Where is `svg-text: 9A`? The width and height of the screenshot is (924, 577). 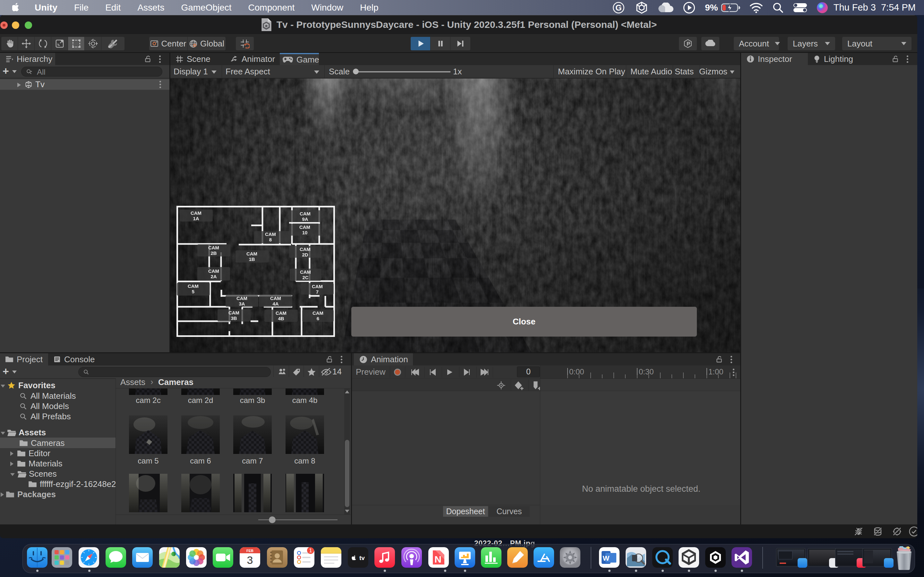
svg-text: 9A is located at coordinates (305, 219).